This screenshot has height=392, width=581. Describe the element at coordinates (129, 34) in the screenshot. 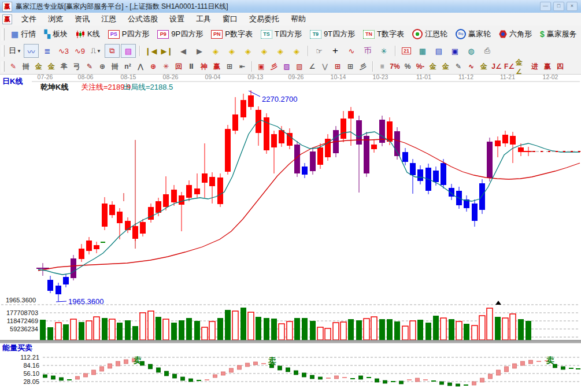

I see `tool-P四方形: PSP四方形` at that location.